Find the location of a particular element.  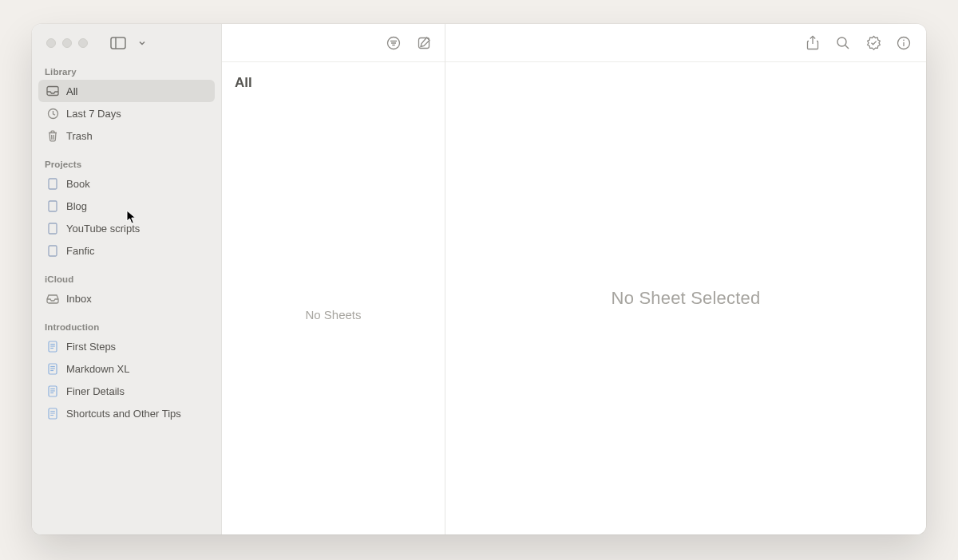

sidebar-item-label: Fanfic is located at coordinates (80, 250).